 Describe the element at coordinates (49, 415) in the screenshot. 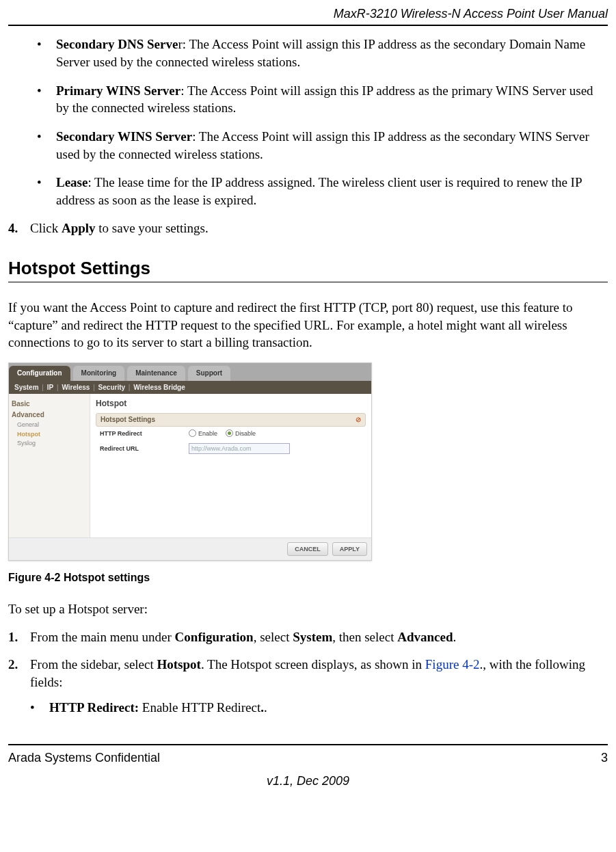

I see `sidebar-advanced: Advanced` at that location.